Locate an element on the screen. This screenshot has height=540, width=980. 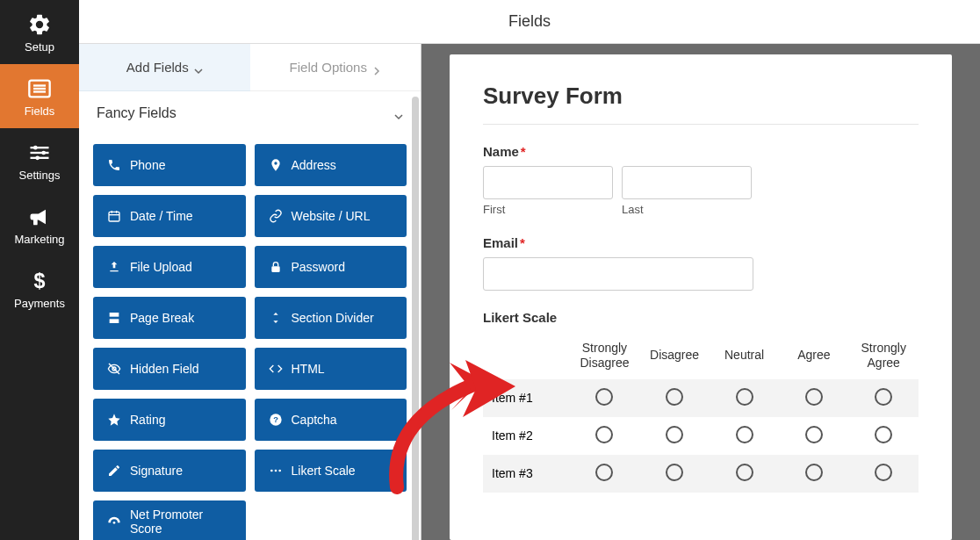
field-label: Address is located at coordinates (314, 165).